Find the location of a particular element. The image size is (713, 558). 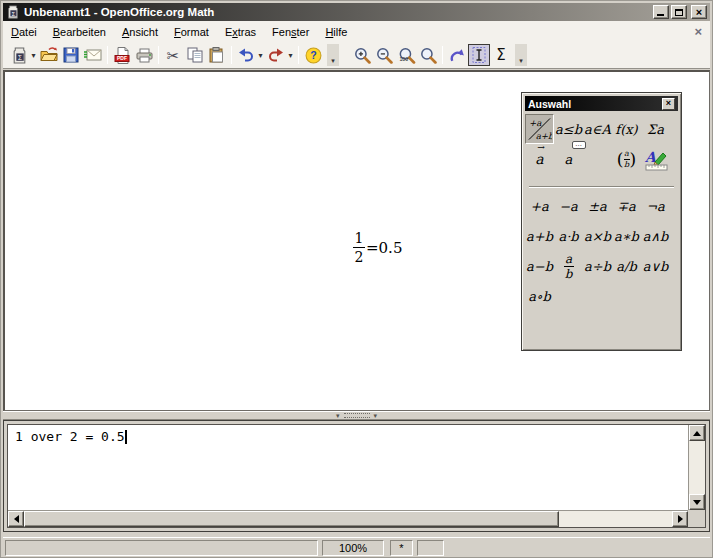

horizontal-scrollbar is located at coordinates (348, 518).